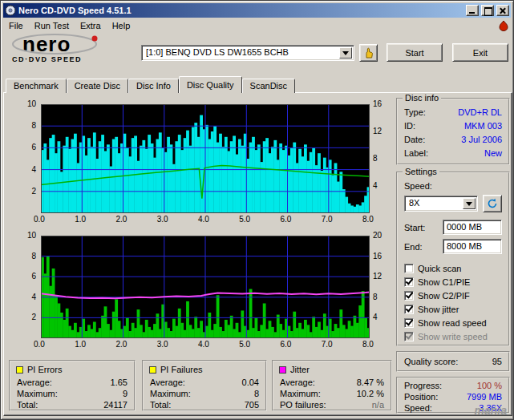 Image resolution: width=514 pixels, height=420 pixels. Describe the element at coordinates (72, 59) in the screenshot. I see `nero-product-text: CD·DVD SPEED` at that location.